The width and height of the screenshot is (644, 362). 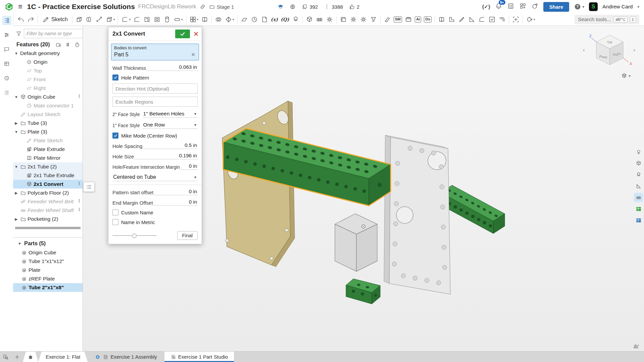 What do you see at coordinates (68, 45) in the screenshot?
I see `rollback-pause-button` at bounding box center [68, 45].